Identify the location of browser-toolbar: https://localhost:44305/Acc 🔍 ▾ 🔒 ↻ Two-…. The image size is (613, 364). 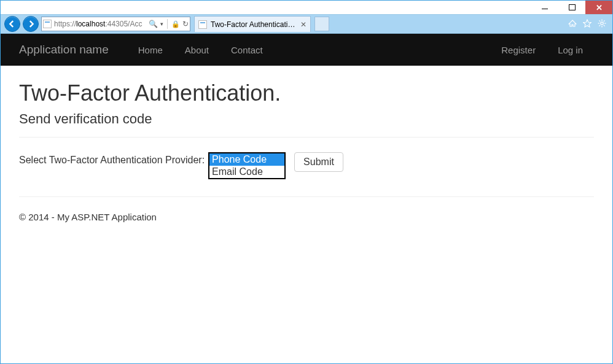
(306, 24).